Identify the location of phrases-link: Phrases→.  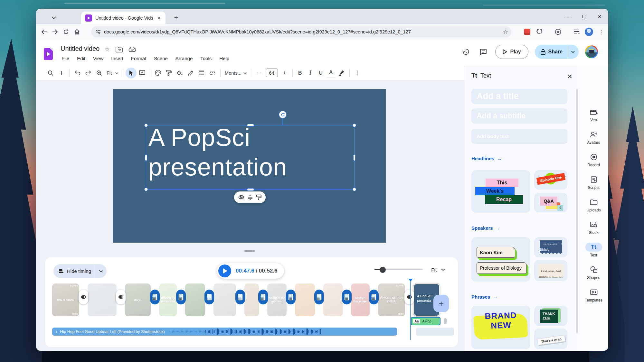
(484, 297).